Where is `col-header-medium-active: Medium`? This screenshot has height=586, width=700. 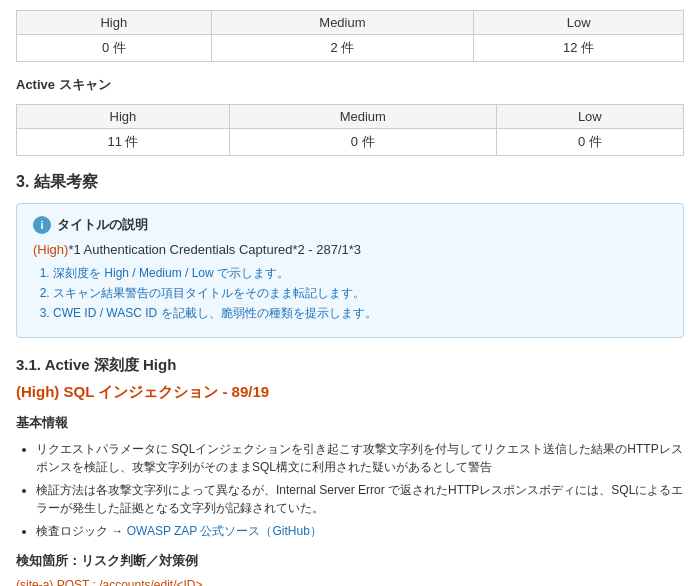 col-header-medium-active: Medium is located at coordinates (362, 117).